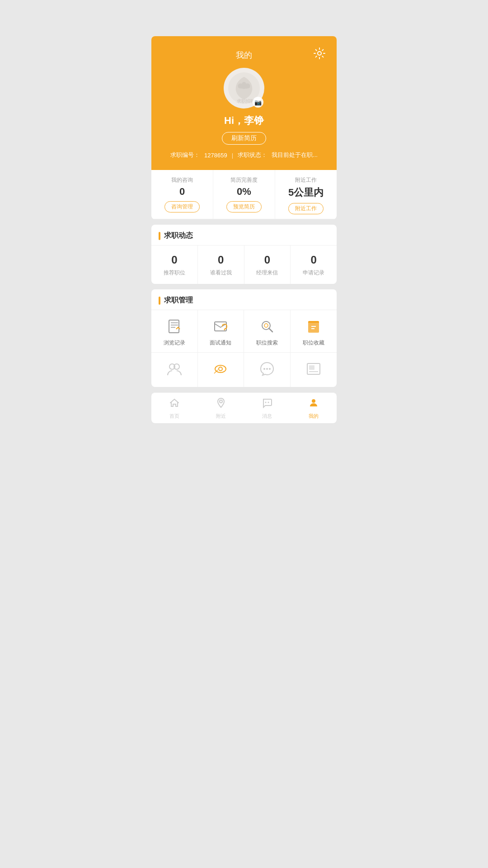 This screenshot has width=488, height=868. What do you see at coordinates (314, 416) in the screenshot?
I see `nav-profile-label: 我的` at bounding box center [314, 416].